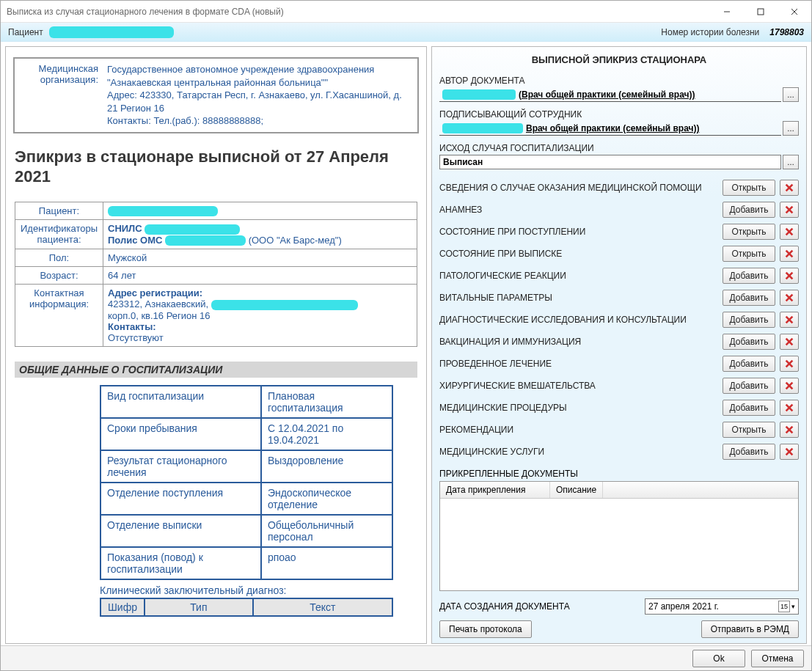  What do you see at coordinates (216, 370) in the screenshot?
I see `hosp-section-title: ОБЩИЕ ДАННЫЕ О ГОСПИТАЛИЗАЦИИ` at bounding box center [216, 370].